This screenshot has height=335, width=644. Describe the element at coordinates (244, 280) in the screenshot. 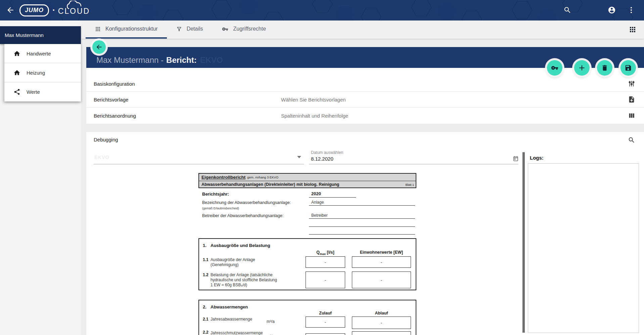

I see `row-1-2-line2: hydraulische und stoffliche Belastung` at that location.